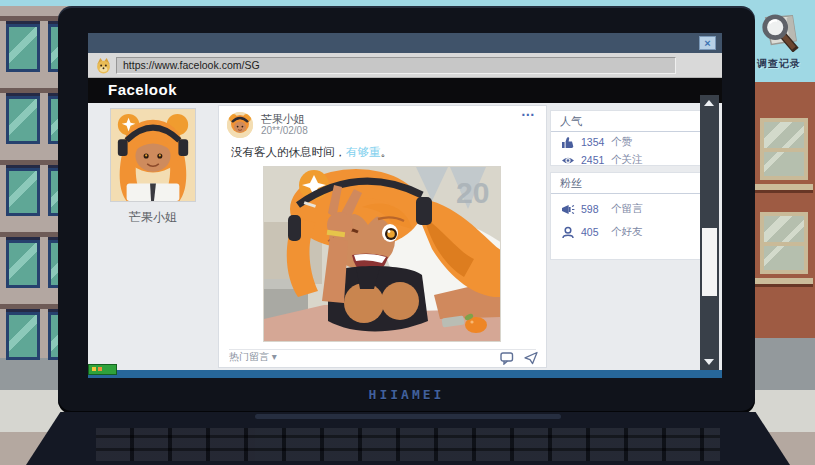  What do you see at coordinates (627, 209) in the screenshot?
I see `comments-label: 个留言` at bounding box center [627, 209].